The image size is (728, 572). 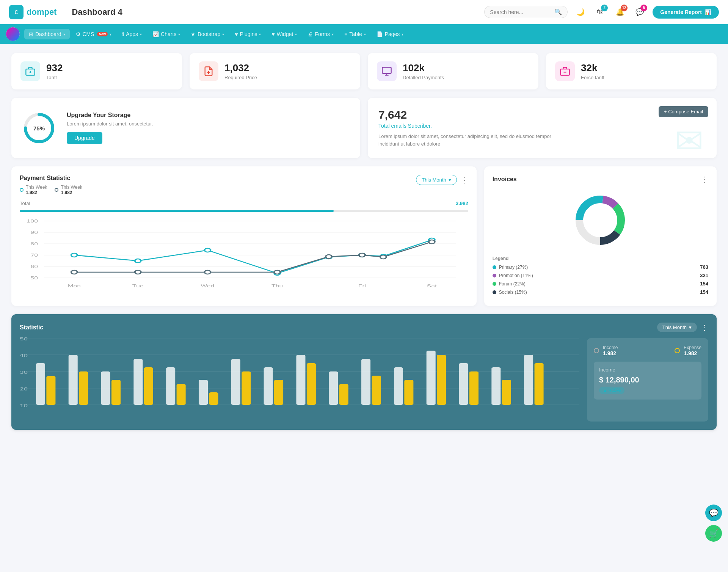 I want to click on storage-title: Upgrade Your Storage, so click(x=110, y=115).